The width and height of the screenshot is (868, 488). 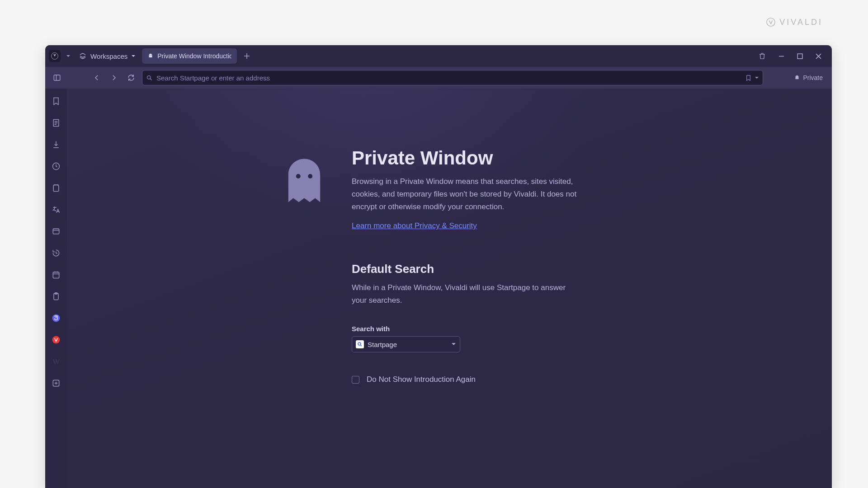 I want to click on private-label: Private, so click(x=813, y=78).